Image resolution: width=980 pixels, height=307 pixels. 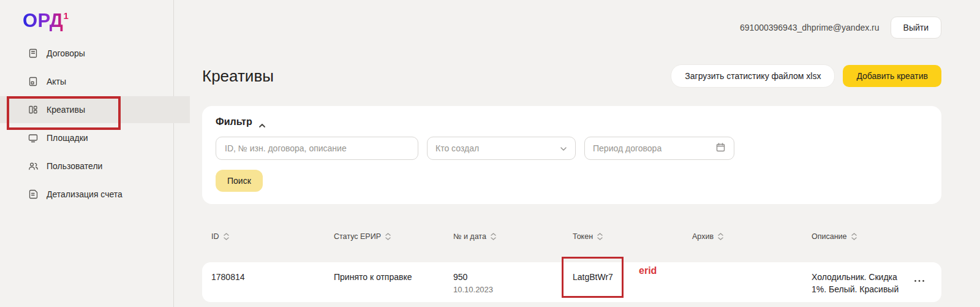 What do you see at coordinates (892, 76) in the screenshot?
I see `add-creative-button: Добавить креатив` at bounding box center [892, 76].